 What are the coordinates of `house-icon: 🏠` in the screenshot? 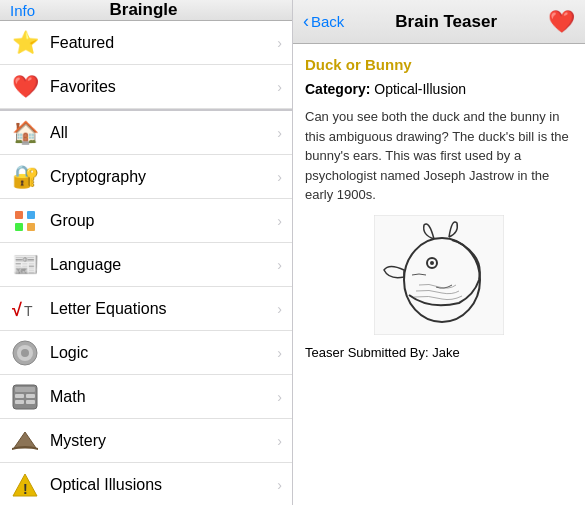 It's located at (25, 133).